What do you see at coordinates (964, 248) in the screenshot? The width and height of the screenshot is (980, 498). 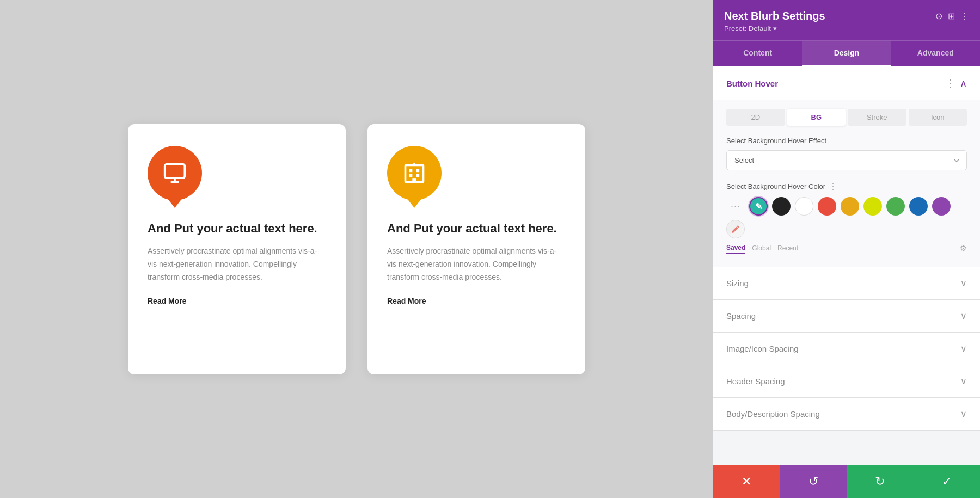 I see `color-settings-icon: ⚙` at bounding box center [964, 248].